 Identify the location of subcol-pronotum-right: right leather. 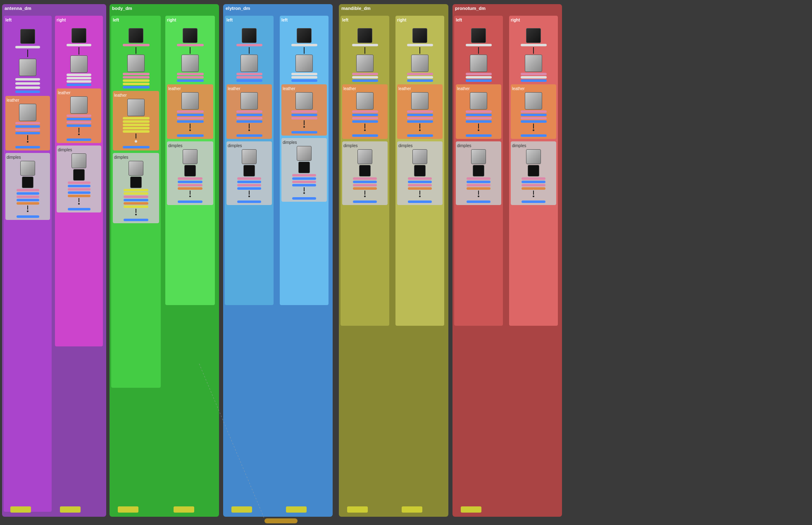
(533, 171).